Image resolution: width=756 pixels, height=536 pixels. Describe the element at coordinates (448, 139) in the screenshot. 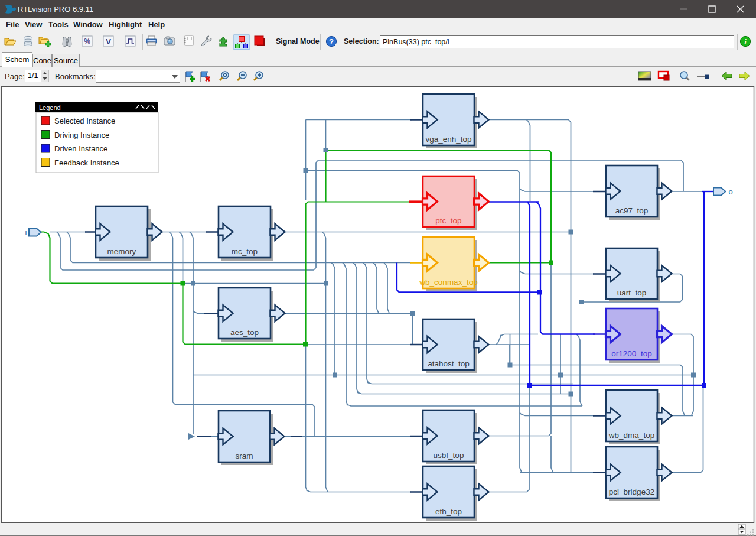

I see `svg-text: vga_enh_top` at that location.